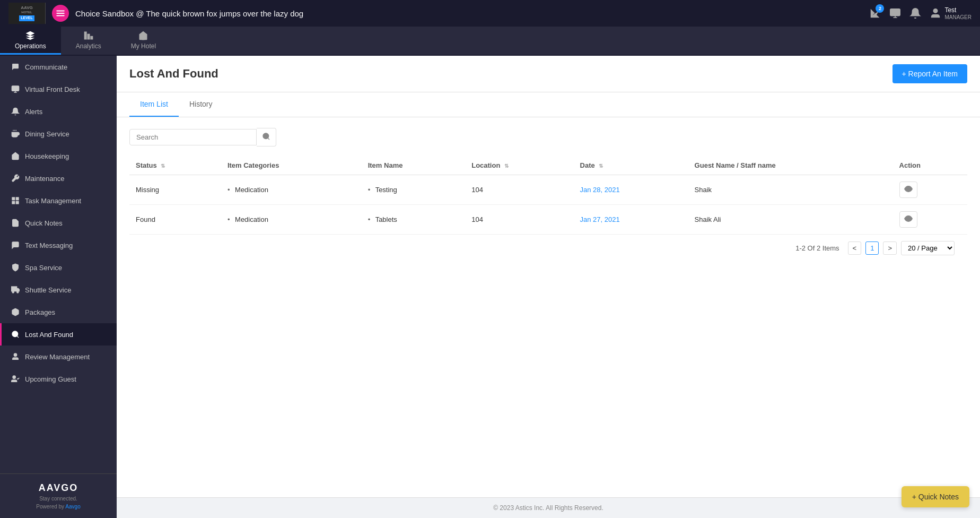  What do you see at coordinates (908, 219) in the screenshot?
I see `eye-icon` at bounding box center [908, 219].